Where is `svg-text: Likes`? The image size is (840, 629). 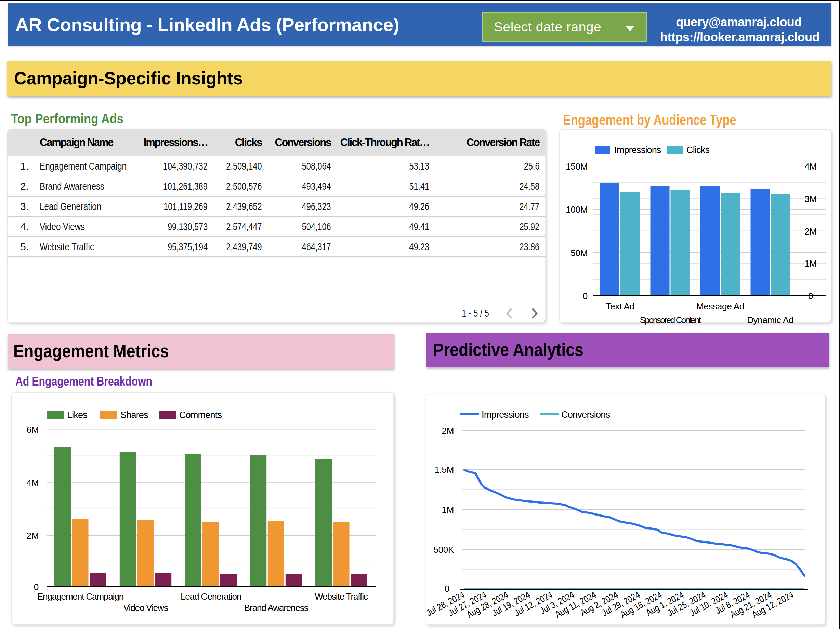
svg-text: Likes is located at coordinates (77, 415).